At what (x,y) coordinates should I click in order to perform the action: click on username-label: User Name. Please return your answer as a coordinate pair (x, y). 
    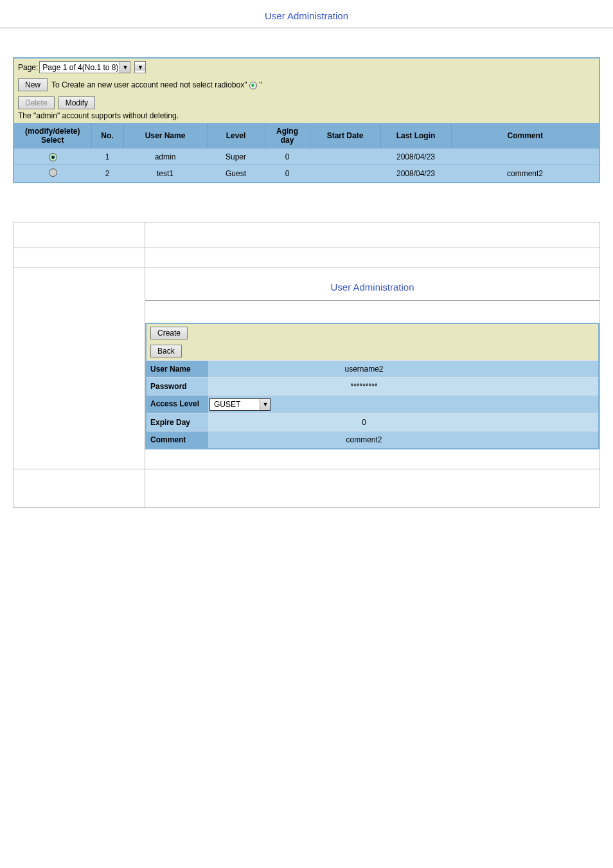
    Looking at the image, I should click on (177, 369).